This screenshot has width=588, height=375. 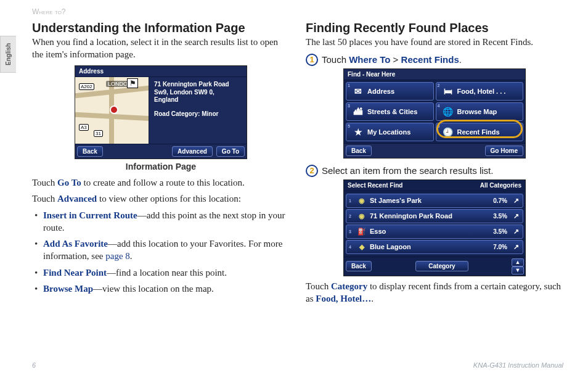 What do you see at coordinates (84, 127) in the screenshot?
I see `road-shield: A3` at bounding box center [84, 127].